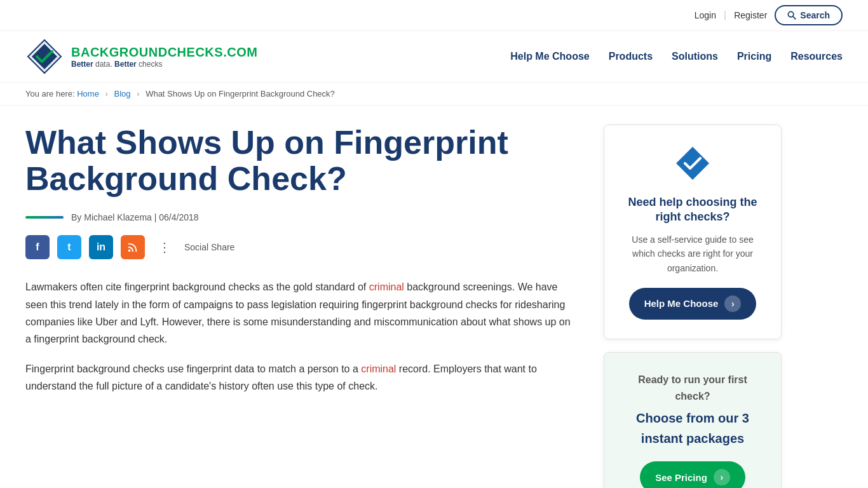  I want to click on criminal-record-link: criminal, so click(379, 369).